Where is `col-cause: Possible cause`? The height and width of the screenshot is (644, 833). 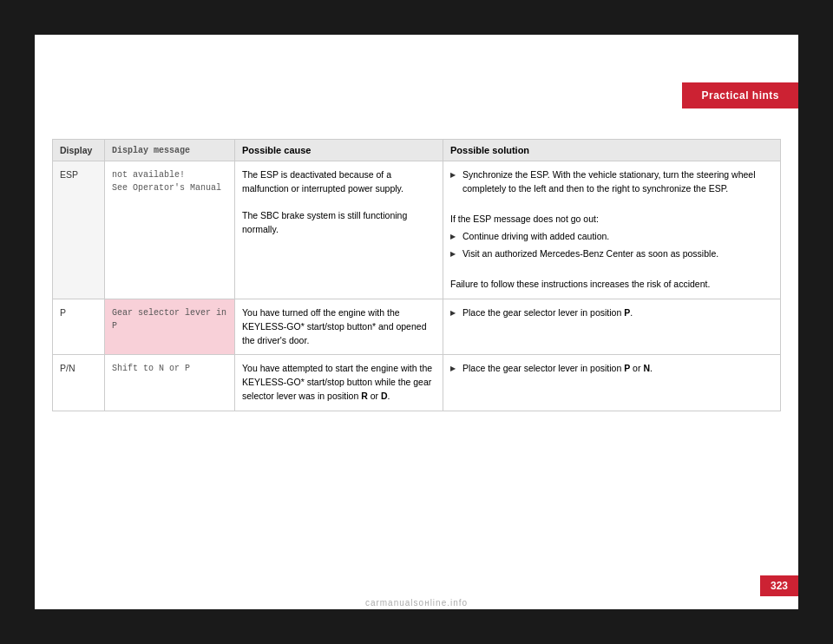
col-cause: Possible cause is located at coordinates (339, 151).